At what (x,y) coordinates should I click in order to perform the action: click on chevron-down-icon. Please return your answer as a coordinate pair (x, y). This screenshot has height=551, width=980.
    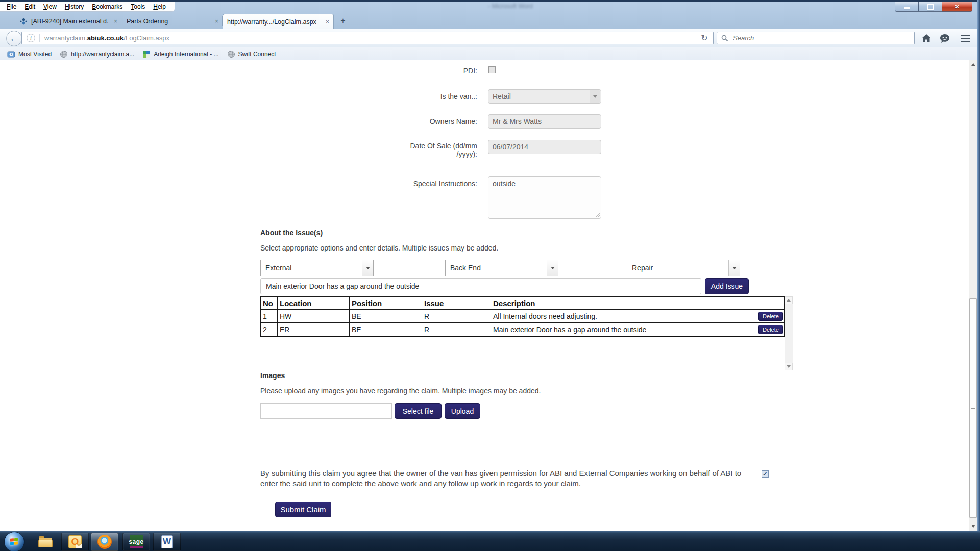
    Looking at the image, I should click on (734, 268).